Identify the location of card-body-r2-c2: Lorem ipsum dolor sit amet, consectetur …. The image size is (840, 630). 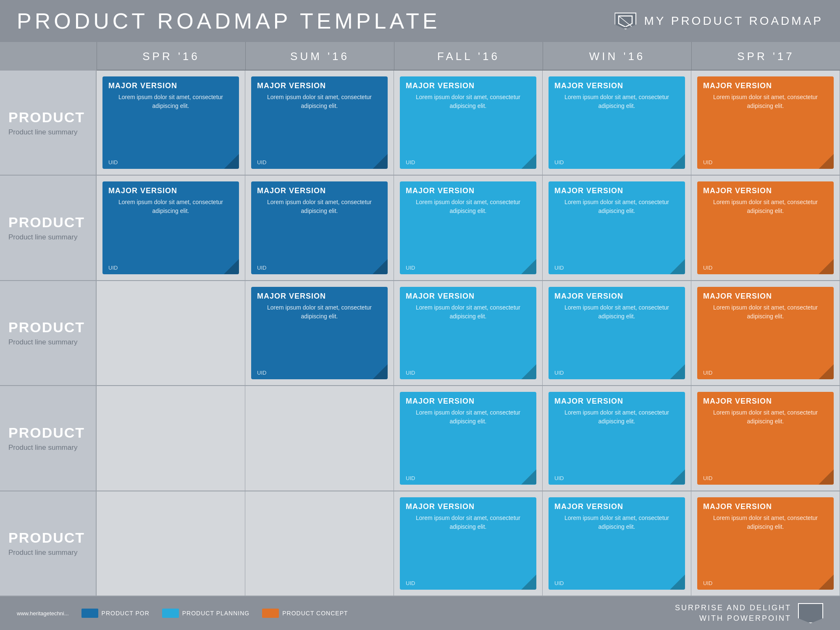
(468, 335).